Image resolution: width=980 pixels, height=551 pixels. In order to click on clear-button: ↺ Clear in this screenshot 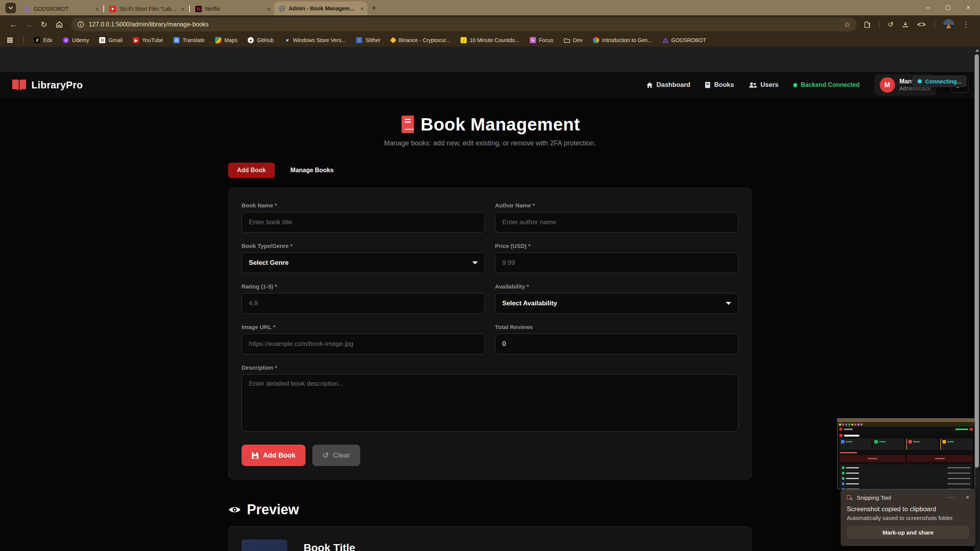, I will do `click(336, 455)`.